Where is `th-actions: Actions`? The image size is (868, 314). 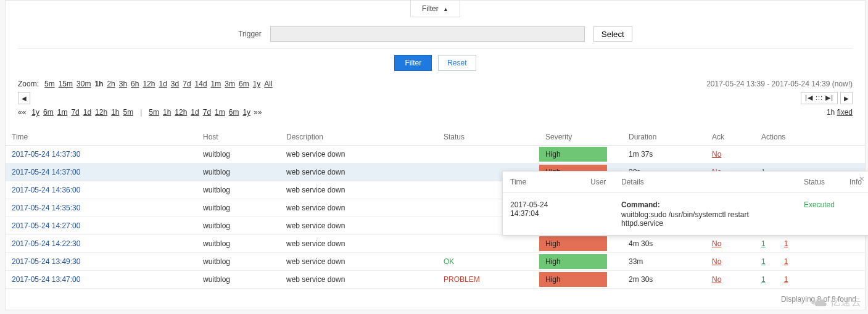
th-actions: Actions is located at coordinates (810, 137).